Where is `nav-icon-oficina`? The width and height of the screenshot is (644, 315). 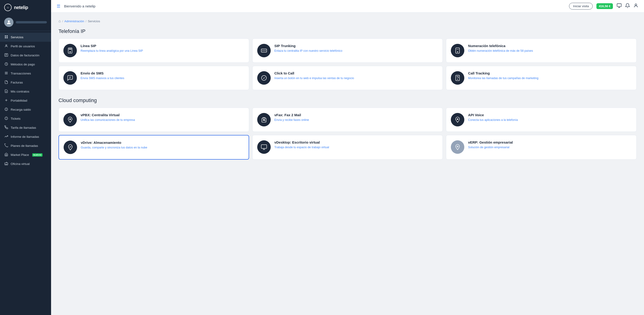
nav-icon-oficina is located at coordinates (6, 164).